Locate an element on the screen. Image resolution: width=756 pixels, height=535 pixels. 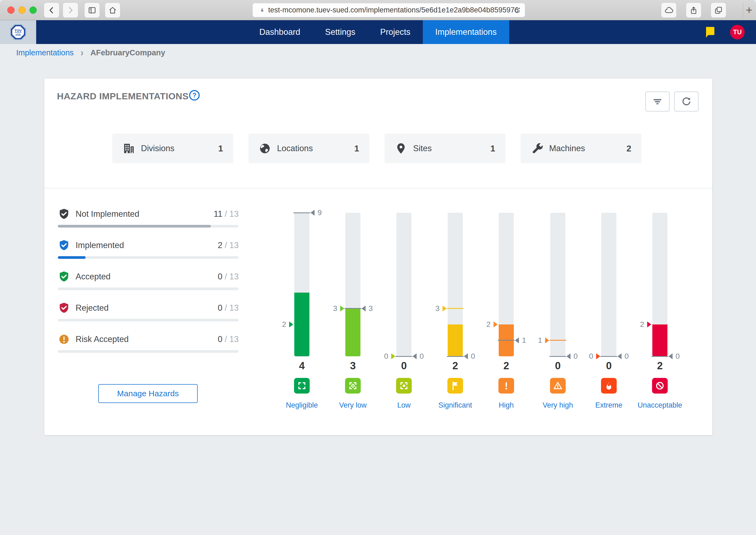
bar-track: 29 is located at coordinates (302, 285).